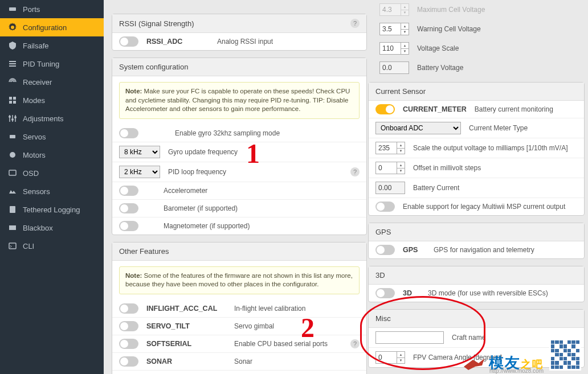 The width and height of the screenshot is (588, 374). Describe the element at coordinates (385, 109) in the screenshot. I see `currmeter-toggle` at that location.